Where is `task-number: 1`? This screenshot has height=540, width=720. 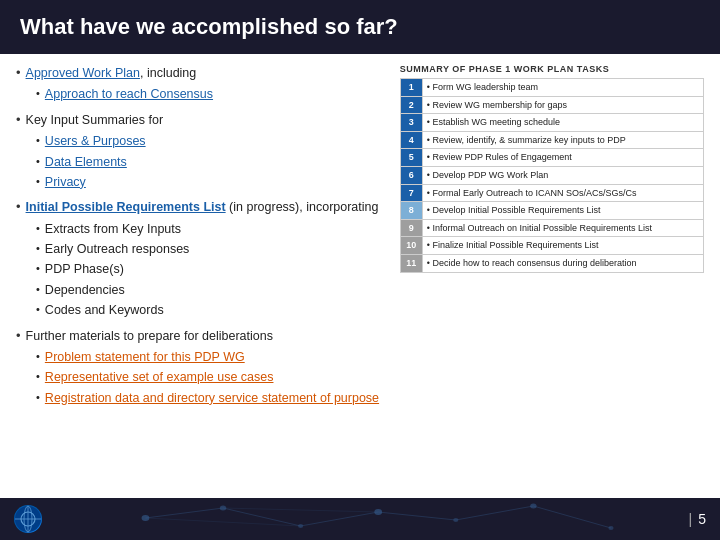
task-number: 1 is located at coordinates (412, 88).